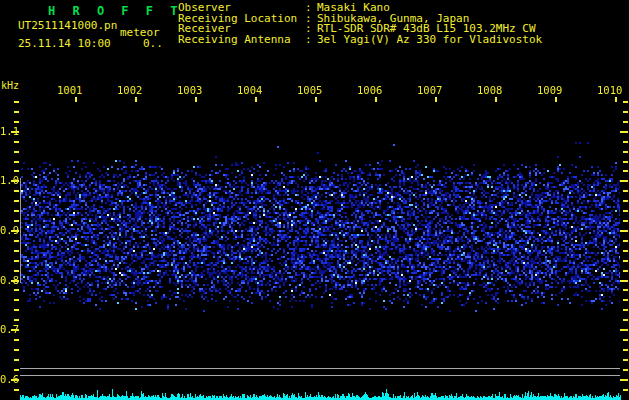  What do you see at coordinates (320, 368) in the screenshot?
I see `level-reference-line-upper` at bounding box center [320, 368].